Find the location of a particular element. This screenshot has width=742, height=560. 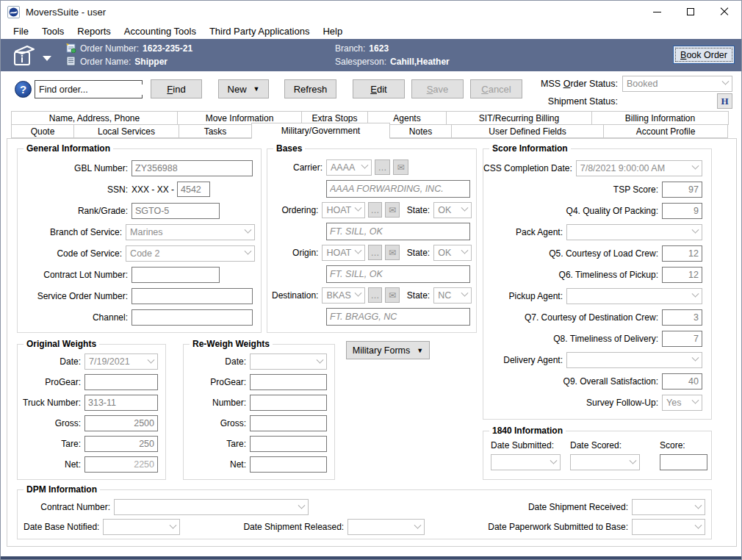

find-order-input is located at coordinates (98, 90).